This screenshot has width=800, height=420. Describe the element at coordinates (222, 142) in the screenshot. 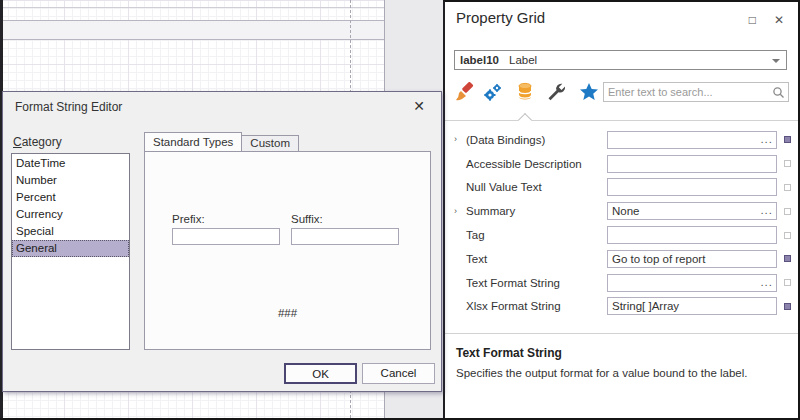

I see `format-tabs: Standard Types Custom` at that location.